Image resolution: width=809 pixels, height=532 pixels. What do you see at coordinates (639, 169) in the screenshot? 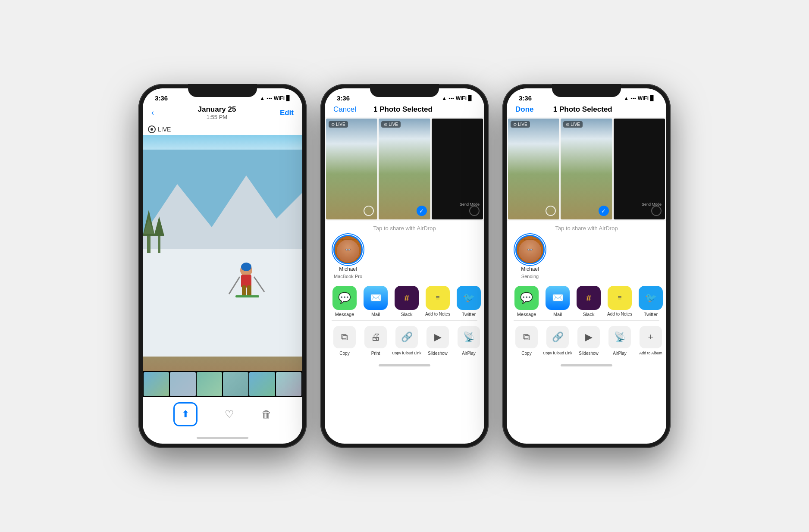
I see `strip-photo-3c: Send Mode` at bounding box center [639, 169].